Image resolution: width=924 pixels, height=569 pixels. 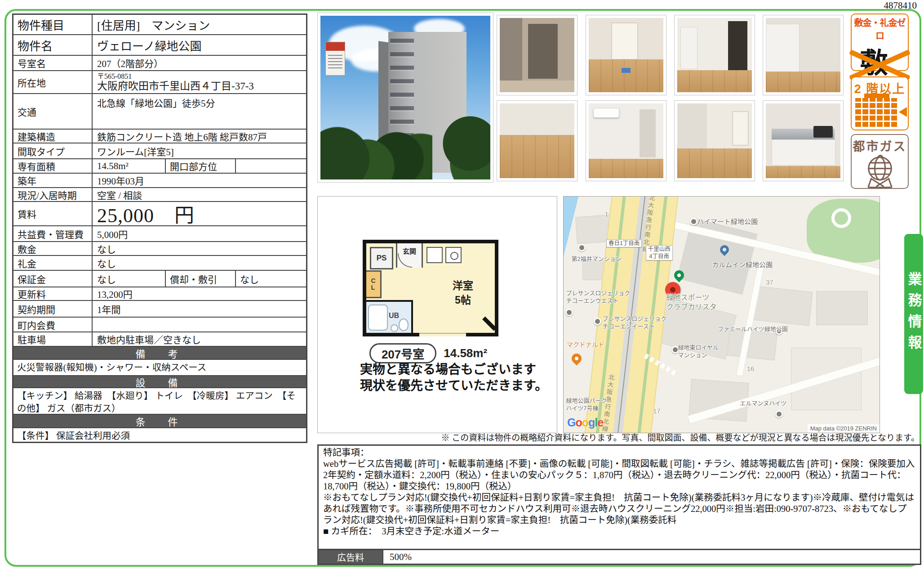 What do you see at coordinates (437, 315) in the screenshot?
I see `floorplan-panel: PS 玄関 C L UB 洋室 5帖 207号室 14.58m² 実物と異なる場…` at bounding box center [437, 315].